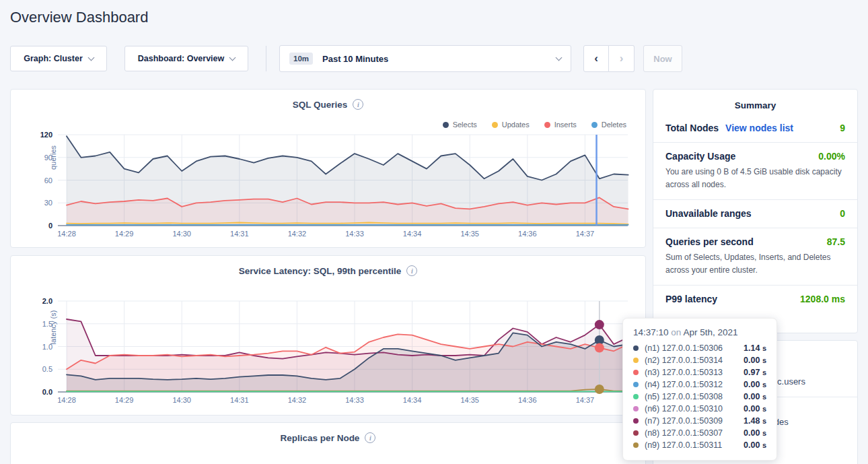  What do you see at coordinates (47, 369) in the screenshot?
I see `y-axis-tick-label: 0.5` at bounding box center [47, 369].